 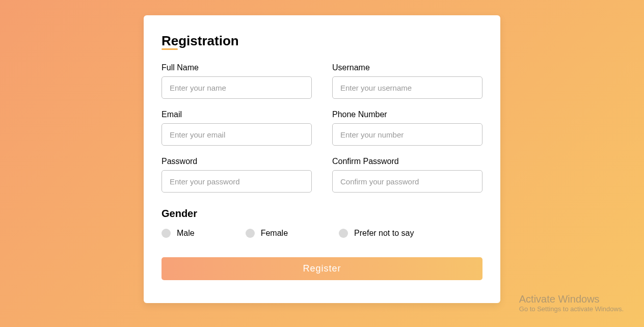 I want to click on radio-female, so click(x=250, y=233).